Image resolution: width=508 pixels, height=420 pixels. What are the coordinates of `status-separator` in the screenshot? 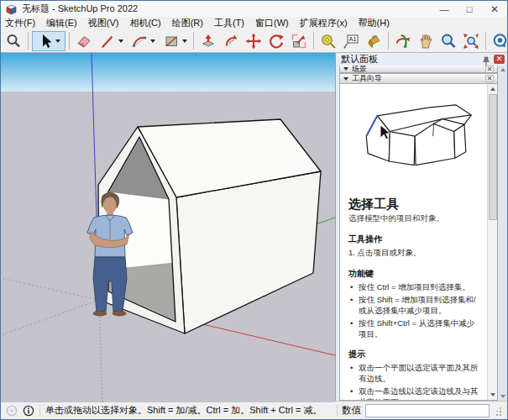 It's located at (40, 410).